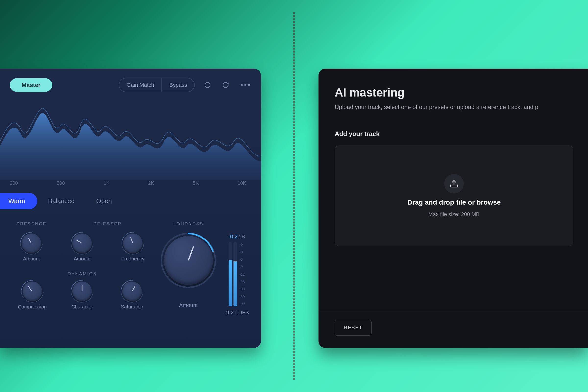 The height and width of the screenshot is (392, 588). I want to click on upload-icon, so click(454, 184).